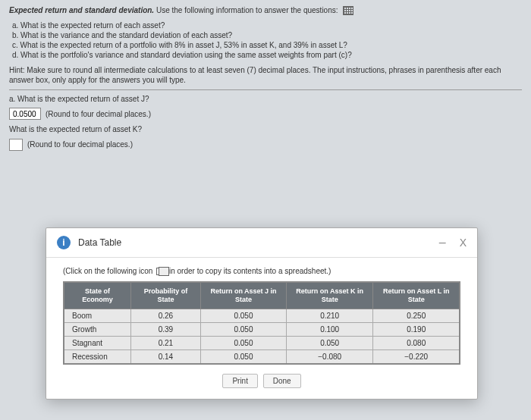 The image size is (531, 420). Describe the element at coordinates (165, 356) in the screenshot. I see `cell: 0.14` at that location.